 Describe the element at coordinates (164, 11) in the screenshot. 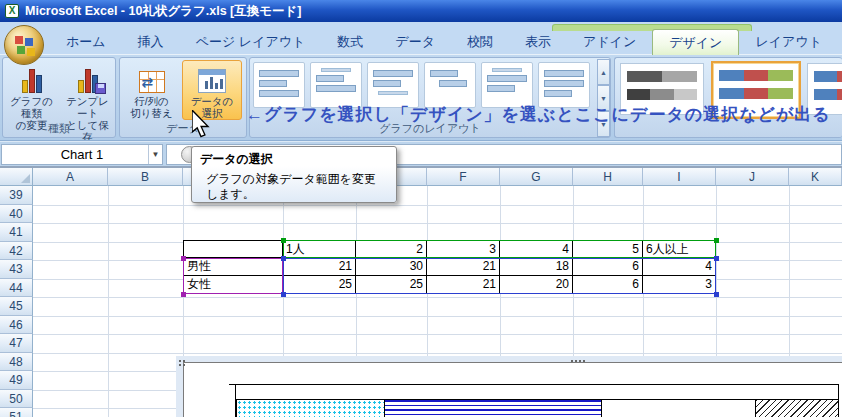

I see `window-title: Microsoft Excel - 10礼状グラフ.xls [互換モード]` at that location.